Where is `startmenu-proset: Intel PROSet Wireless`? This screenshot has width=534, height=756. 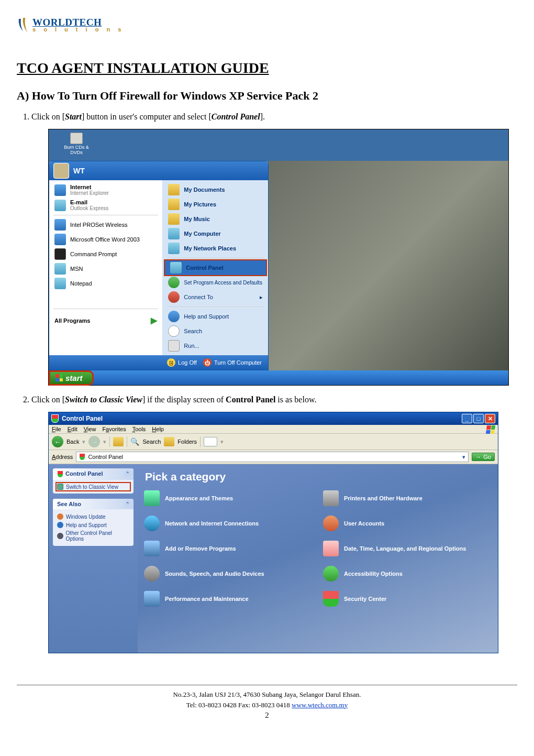 startmenu-proset: Intel PROSet Wireless is located at coordinates (106, 225).